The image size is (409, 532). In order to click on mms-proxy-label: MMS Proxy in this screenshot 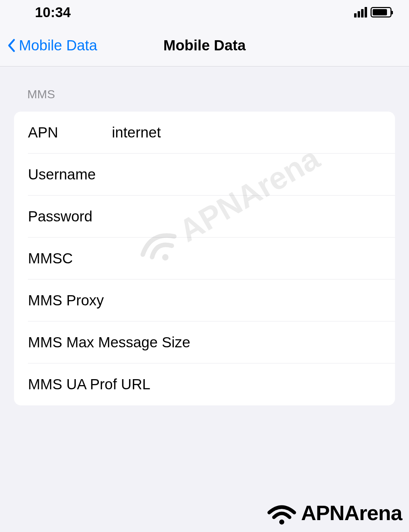, I will do `click(66, 300)`.